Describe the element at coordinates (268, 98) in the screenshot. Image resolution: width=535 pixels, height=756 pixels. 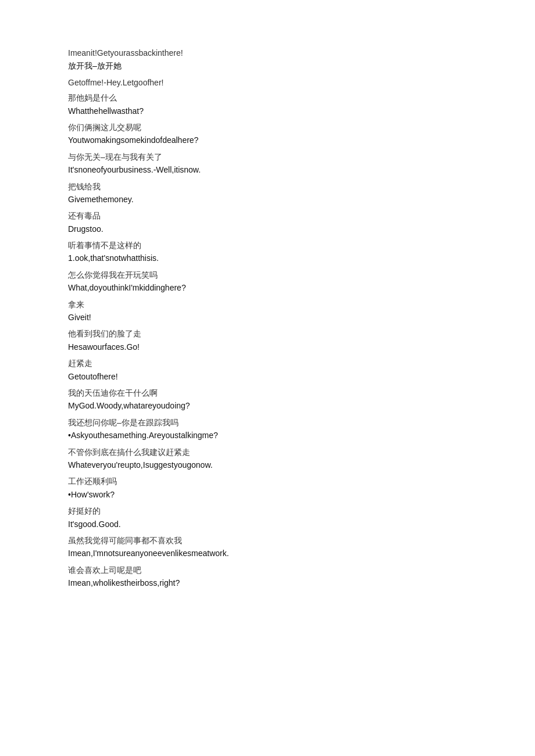
I see `chinese-line: 那他妈是什么` at that location.